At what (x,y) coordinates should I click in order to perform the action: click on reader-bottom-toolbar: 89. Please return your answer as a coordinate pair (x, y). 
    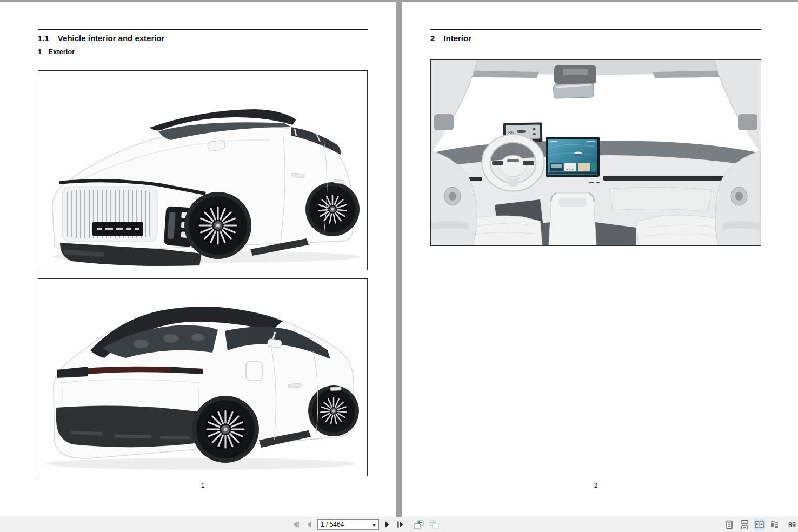
    Looking at the image, I should click on (399, 524).